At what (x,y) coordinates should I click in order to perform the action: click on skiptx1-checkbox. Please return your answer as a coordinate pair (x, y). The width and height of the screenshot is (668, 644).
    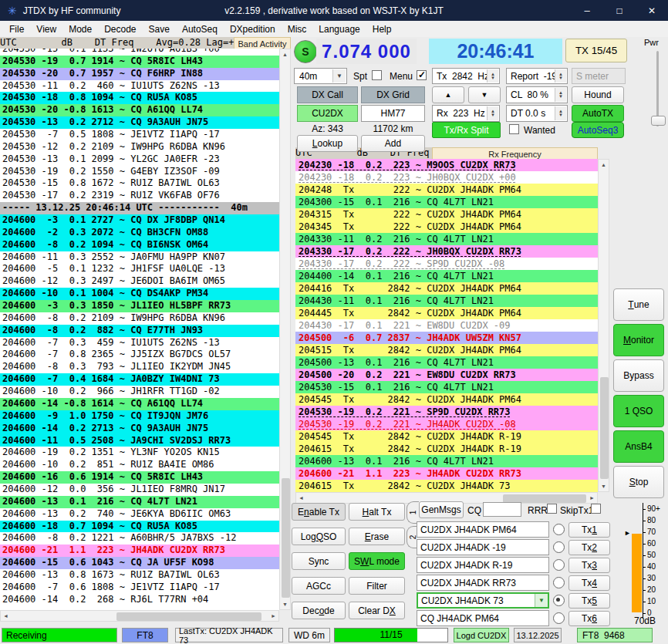
    Looking at the image, I should click on (595, 509).